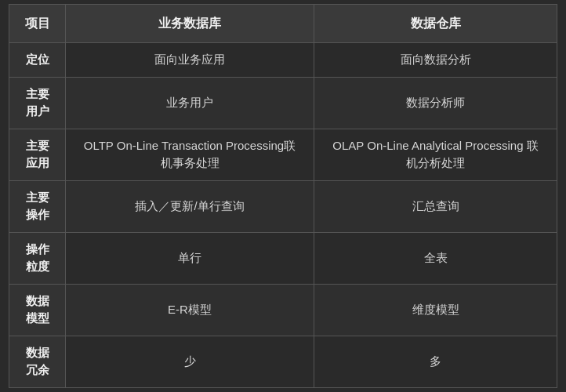 The height and width of the screenshot is (392, 566). I want to click on oltp-cell: 少, so click(190, 361).